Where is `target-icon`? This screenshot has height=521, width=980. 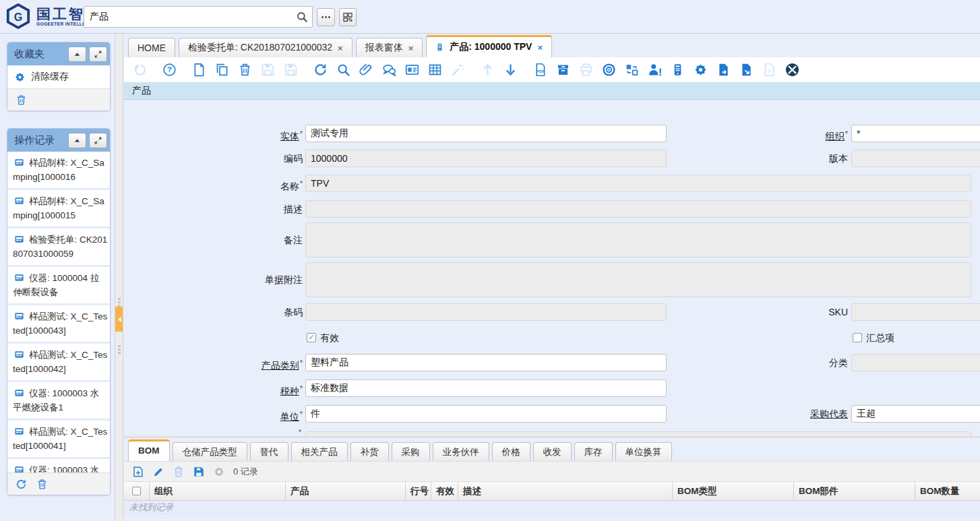 target-icon is located at coordinates (609, 70).